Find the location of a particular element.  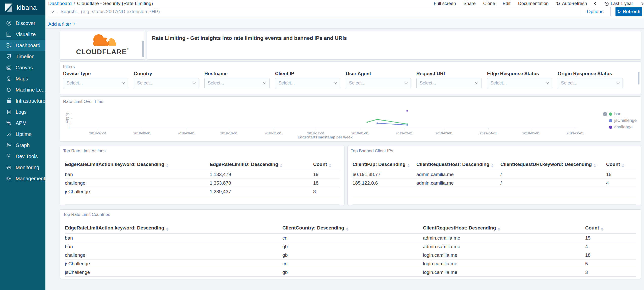

breadcrumb: Dashboard/Cloudflare - Security (Rate Li… is located at coordinates (100, 4).